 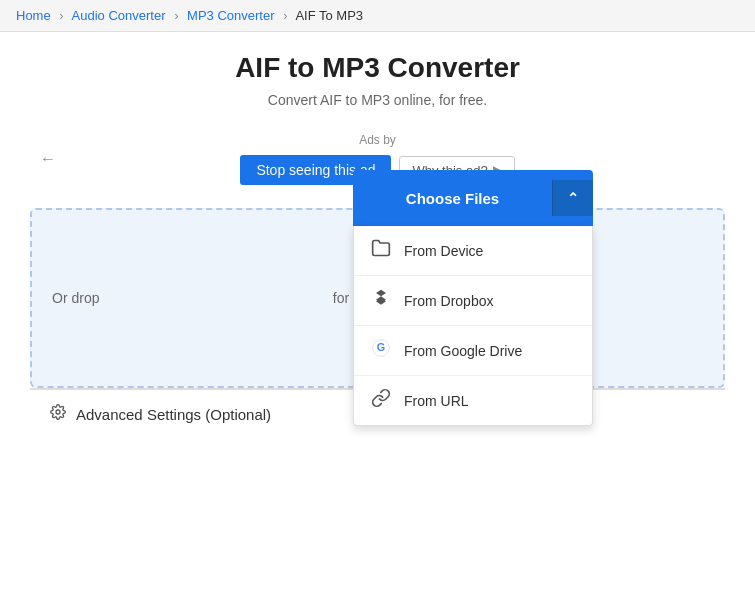 What do you see at coordinates (378, 100) in the screenshot?
I see `page-subtitle: Convert AIF to MP3 online, for free.` at bounding box center [378, 100].